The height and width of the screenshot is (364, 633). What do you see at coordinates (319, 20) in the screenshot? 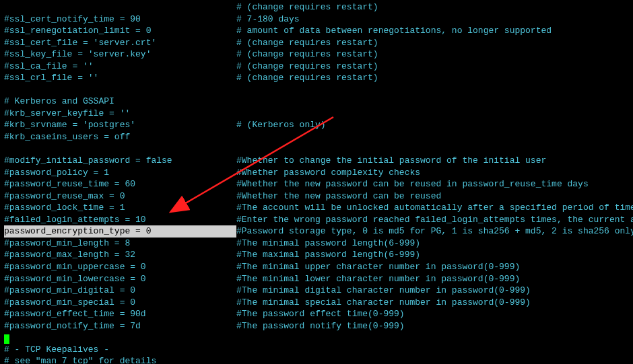
I see `config-line: #ssl_cert_notify_time = 90# 7-180 days` at bounding box center [319, 20].